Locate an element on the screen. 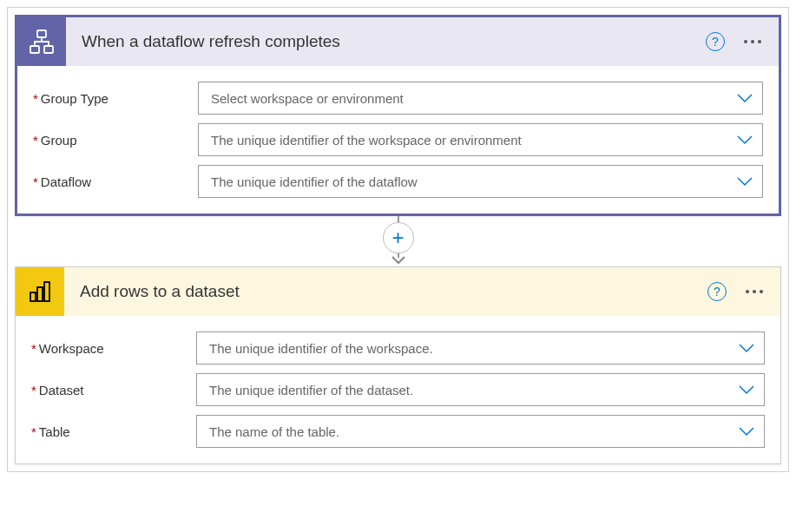 The width and height of the screenshot is (796, 532). field-group: *Group The unique identifier of the work… is located at coordinates (398, 140).